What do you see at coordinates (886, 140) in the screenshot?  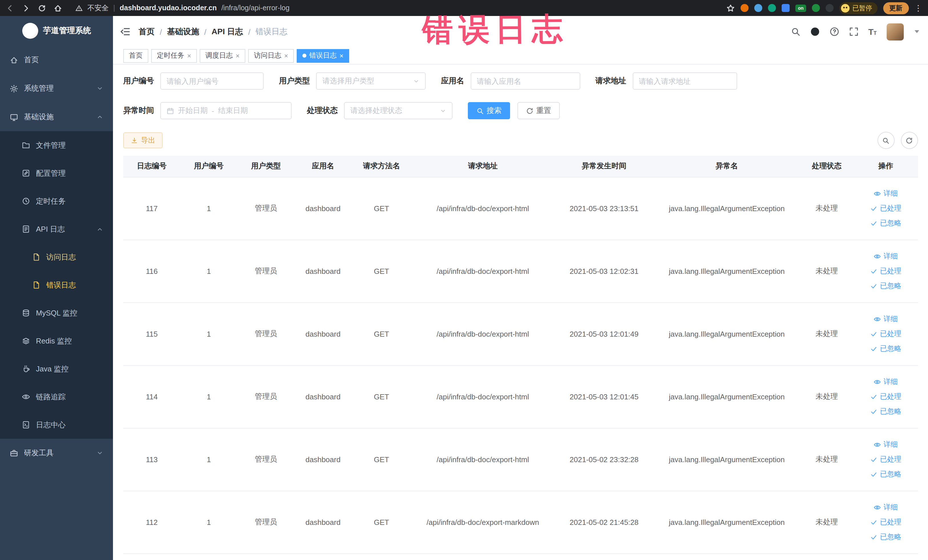 I see `toggle-search-button` at bounding box center [886, 140].